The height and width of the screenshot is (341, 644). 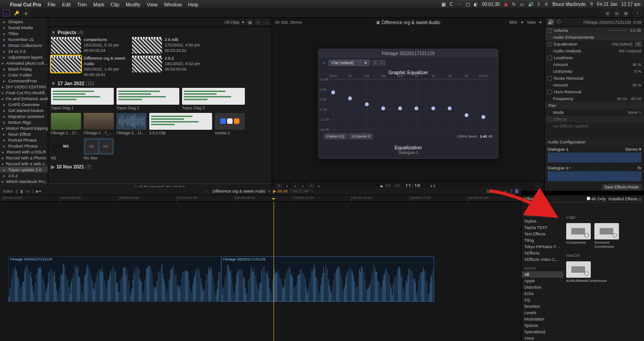 What do you see at coordinates (617, 13) in the screenshot?
I see `layout-timeline: ▤` at bounding box center [617, 13].